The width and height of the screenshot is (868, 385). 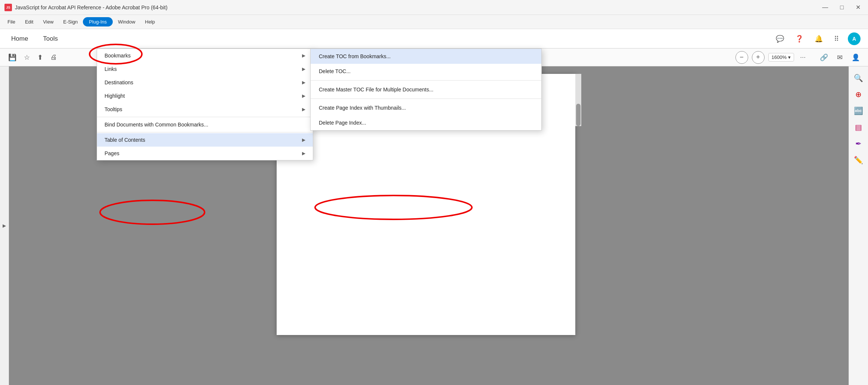 What do you see at coordinates (578, 115) in the screenshot?
I see `scrollbar-thumb` at bounding box center [578, 115].